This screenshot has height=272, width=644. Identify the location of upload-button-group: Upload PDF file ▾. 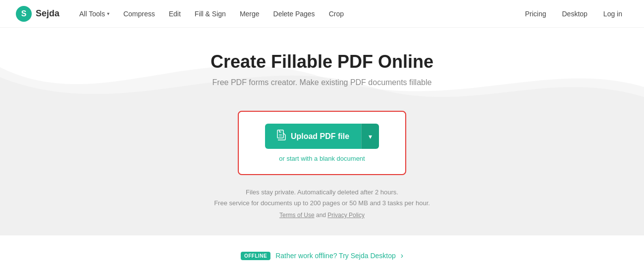
(322, 136).